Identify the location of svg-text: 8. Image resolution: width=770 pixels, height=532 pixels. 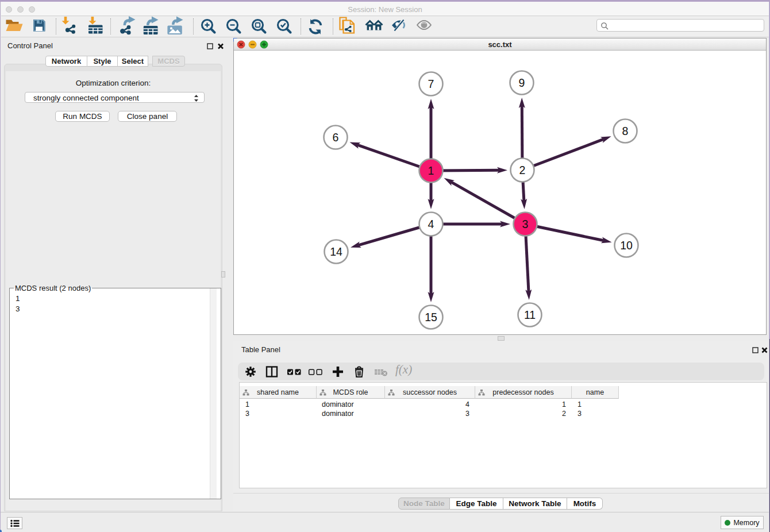
(625, 131).